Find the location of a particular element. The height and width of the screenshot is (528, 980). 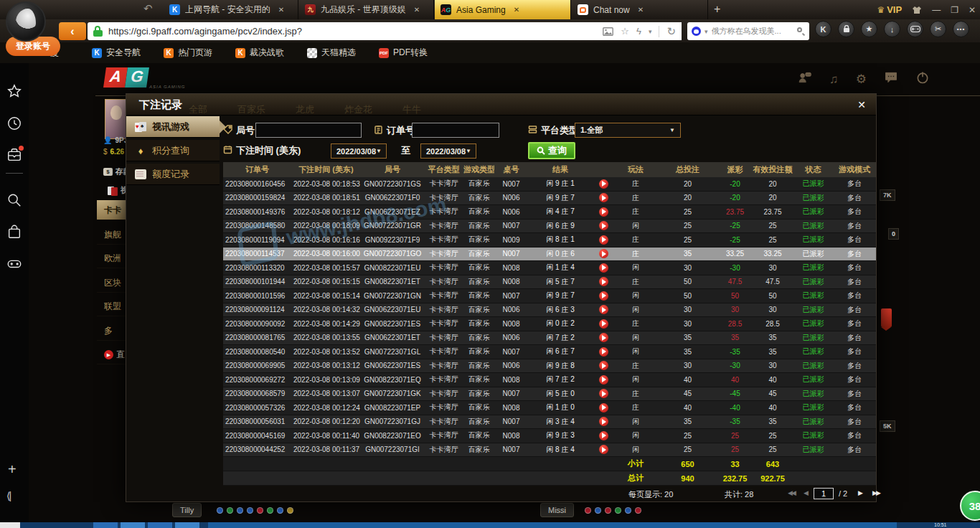

table-row: 2203080000442522022-03-08 00:11:37GN0072… is located at coordinates (550, 451).